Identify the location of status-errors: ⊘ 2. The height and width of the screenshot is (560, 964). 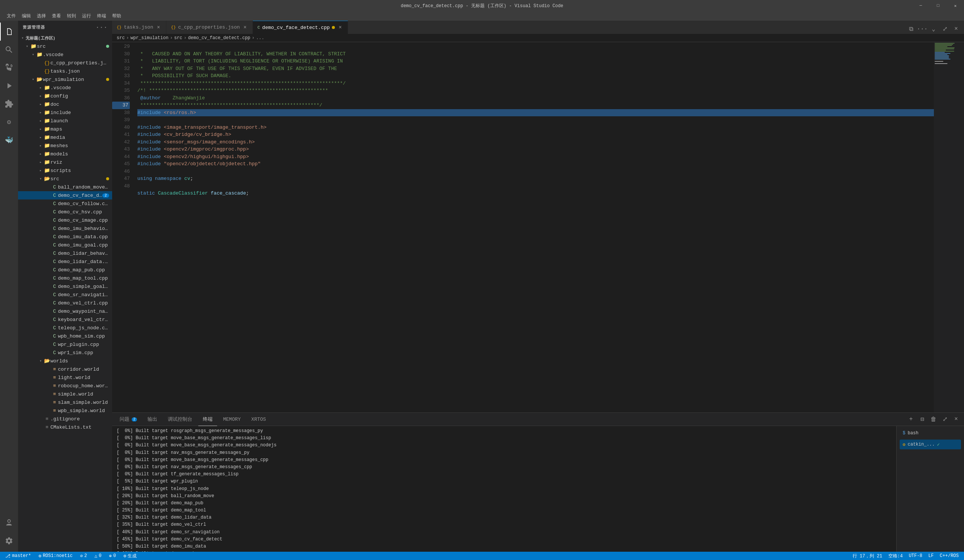
(83, 556).